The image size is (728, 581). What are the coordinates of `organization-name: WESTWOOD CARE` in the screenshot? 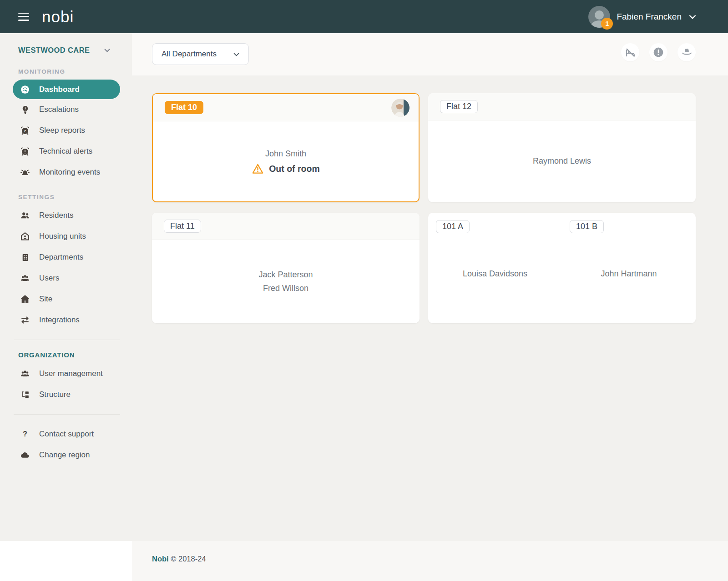 It's located at (54, 50).